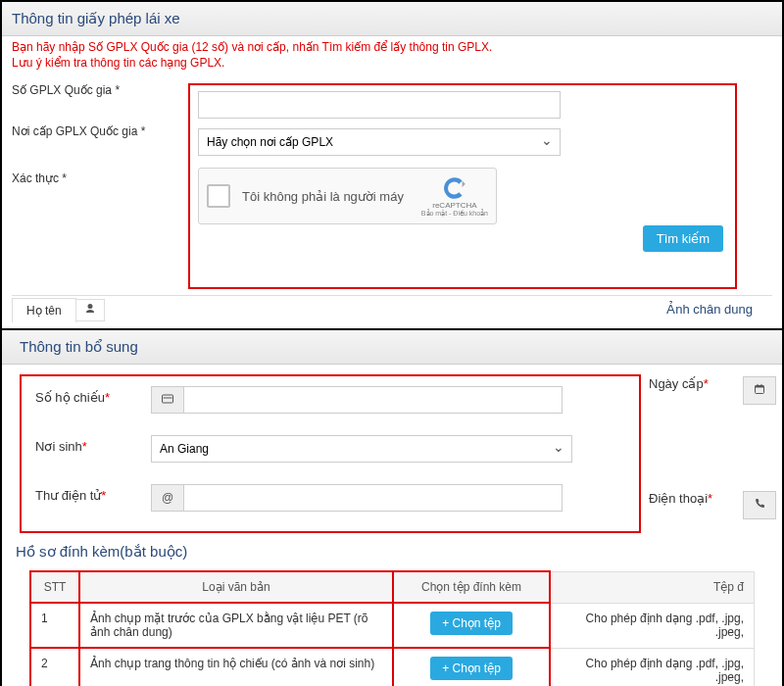 Image resolution: width=784 pixels, height=686 pixels. What do you see at coordinates (471, 587) in the screenshot?
I see `th-choose: Chọn tệp đính kèm` at bounding box center [471, 587].